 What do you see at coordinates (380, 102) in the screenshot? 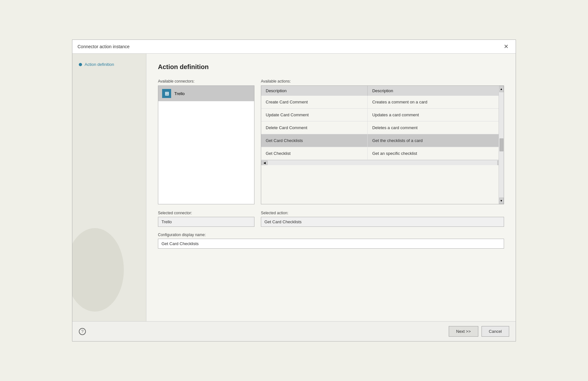
I see `table-row: Create Card Comment Creates a comment on…` at bounding box center [380, 102].